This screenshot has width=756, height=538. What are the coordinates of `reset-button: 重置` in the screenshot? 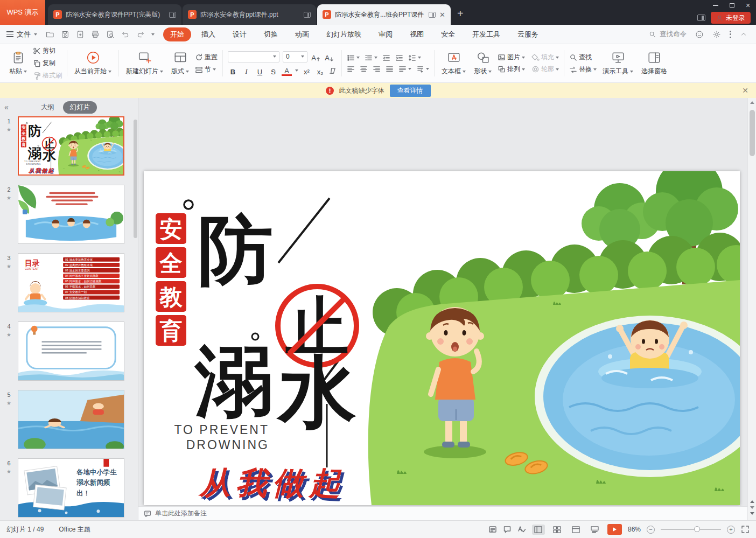 It's located at (206, 57).